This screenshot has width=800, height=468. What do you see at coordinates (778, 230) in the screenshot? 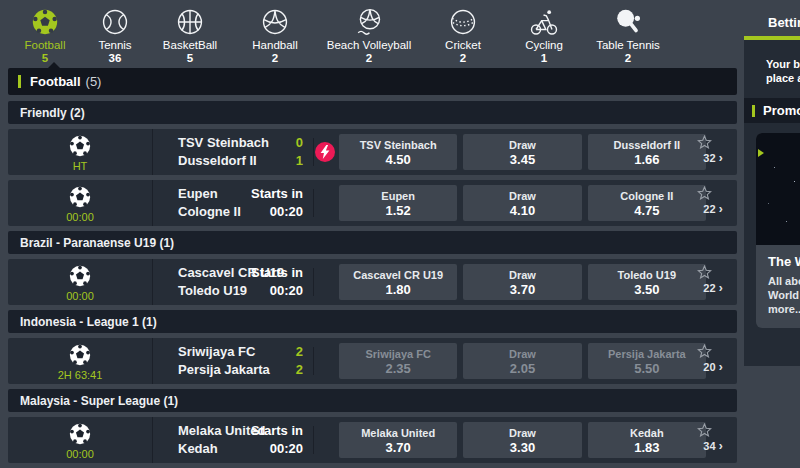
I see `promo-card: The World Cup All about the World Cup an…` at bounding box center [778, 230].